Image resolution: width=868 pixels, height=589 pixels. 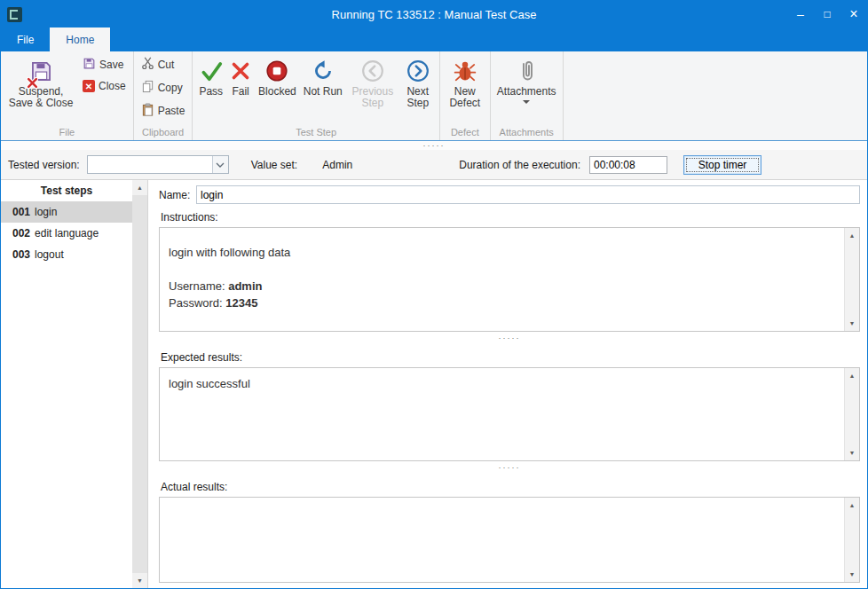 What do you see at coordinates (502, 270) in the screenshot?
I see `instructions-blank-line` at bounding box center [502, 270].